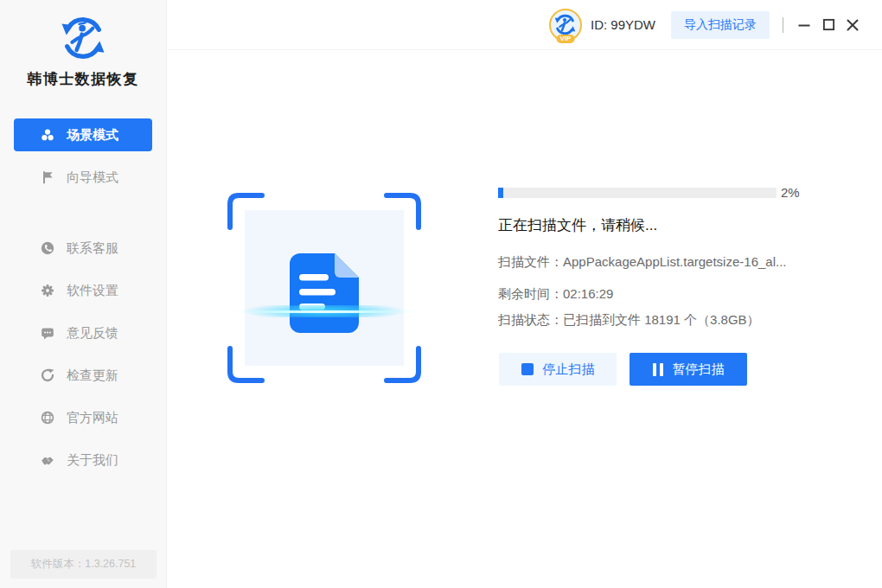 The width and height of the screenshot is (882, 588). Describe the element at coordinates (555, 294) in the screenshot. I see `remaining-time-line: 剩余时间：02:16:29` at that location.